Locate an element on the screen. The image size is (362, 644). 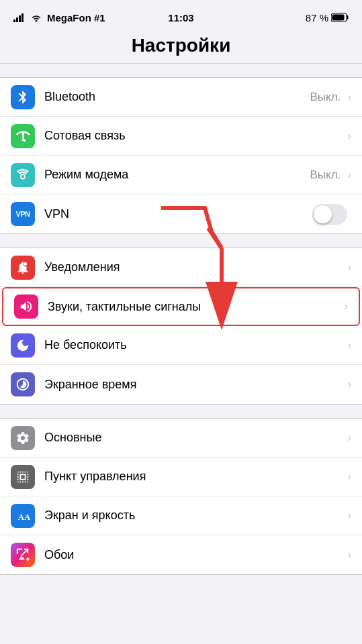
cellular-chevron: › is located at coordinates (349, 136).